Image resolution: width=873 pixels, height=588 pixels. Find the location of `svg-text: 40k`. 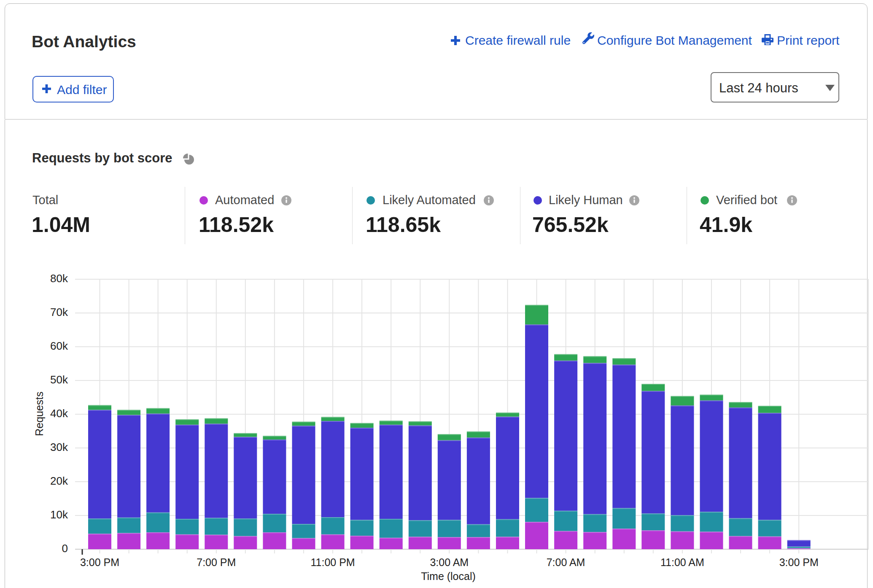

svg-text: 40k is located at coordinates (59, 413).